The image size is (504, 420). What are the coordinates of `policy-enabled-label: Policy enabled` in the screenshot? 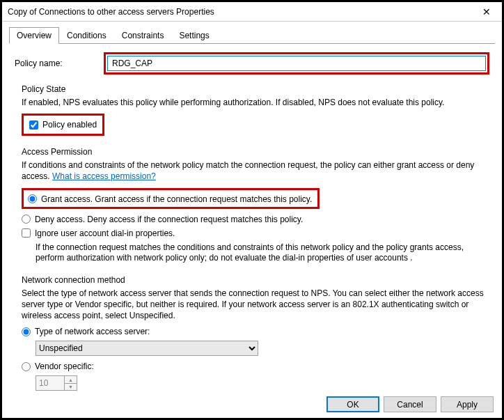 It's located at (70, 125).